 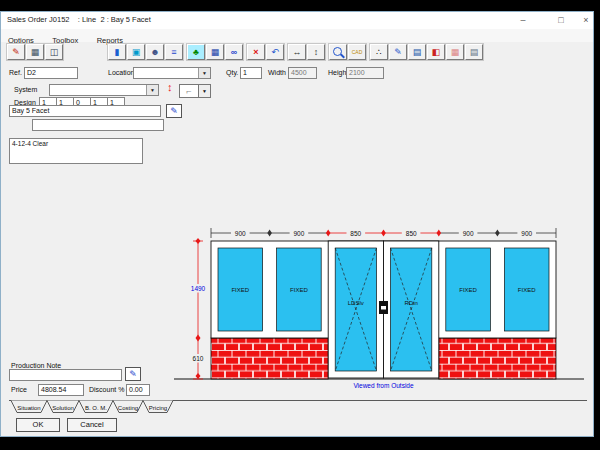 I want to click on discount-input: 0.00, so click(x=138, y=390).